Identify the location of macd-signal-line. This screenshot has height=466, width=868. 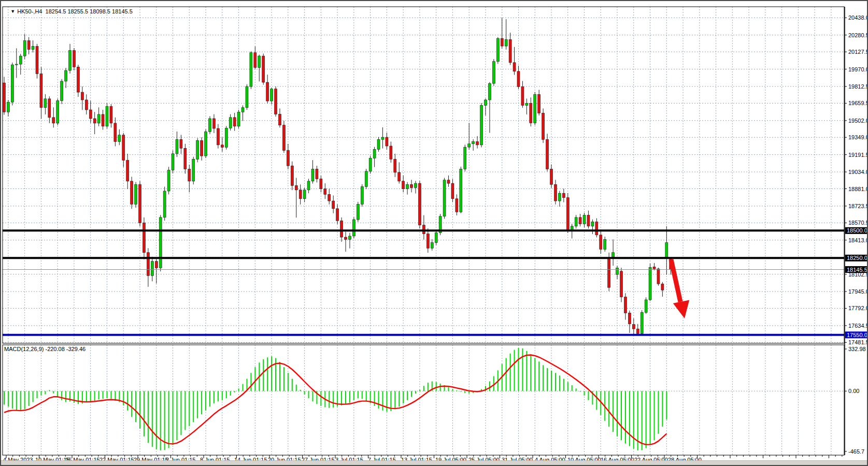
(335, 400).